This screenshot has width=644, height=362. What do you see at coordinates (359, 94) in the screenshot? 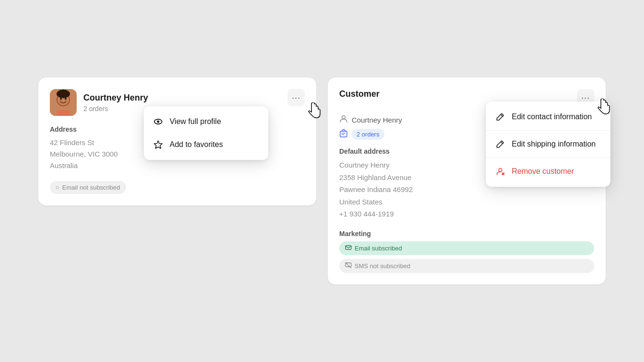
I see `right-card-title: Customer` at bounding box center [359, 94].